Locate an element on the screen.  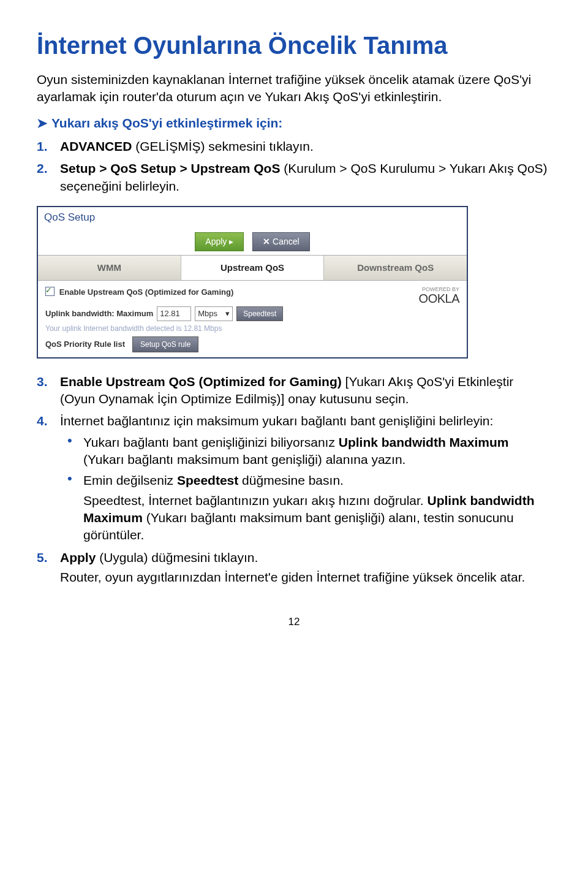
detected-bandwidth-text: Your uplink Internet bandwidth detected … is located at coordinates (252, 328).